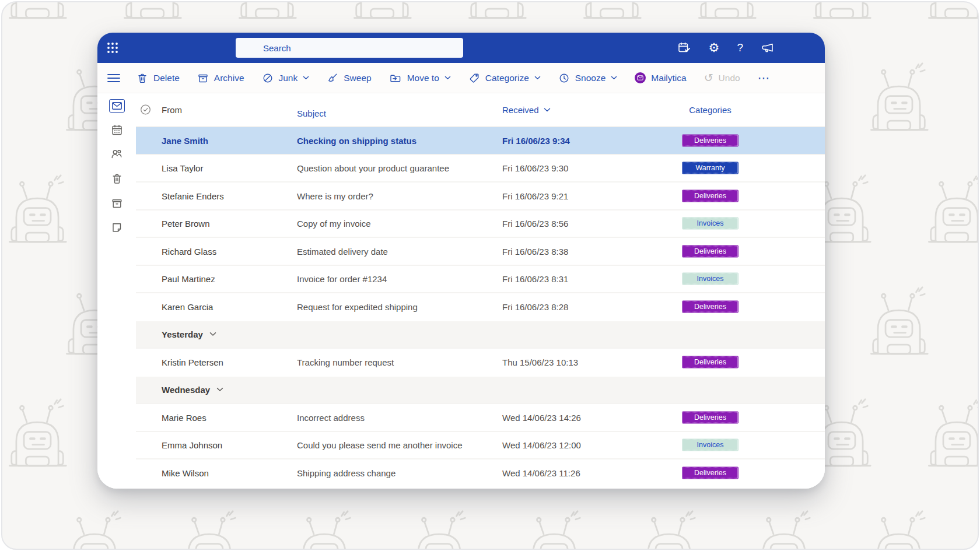  What do you see at coordinates (764, 78) in the screenshot?
I see `more-options-icon: ⋯` at bounding box center [764, 78].